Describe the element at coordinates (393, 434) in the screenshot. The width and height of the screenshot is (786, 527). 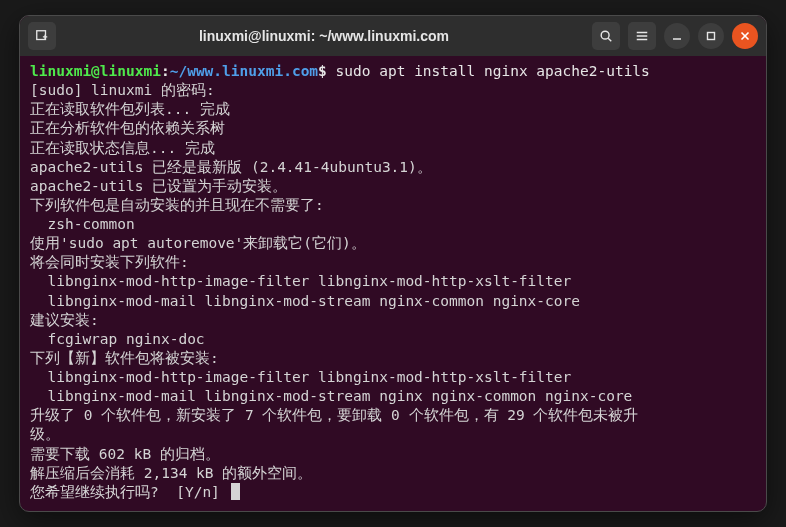
I see `output-line: 级。` at that location.